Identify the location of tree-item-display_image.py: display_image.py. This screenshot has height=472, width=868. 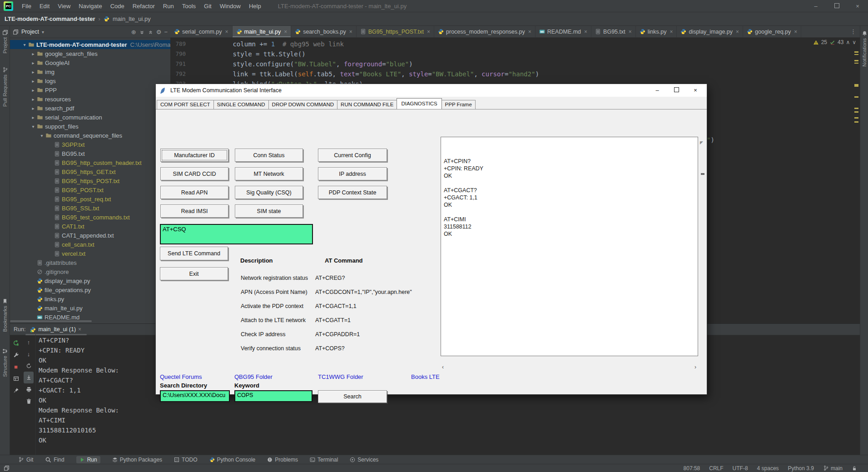
(90, 281).